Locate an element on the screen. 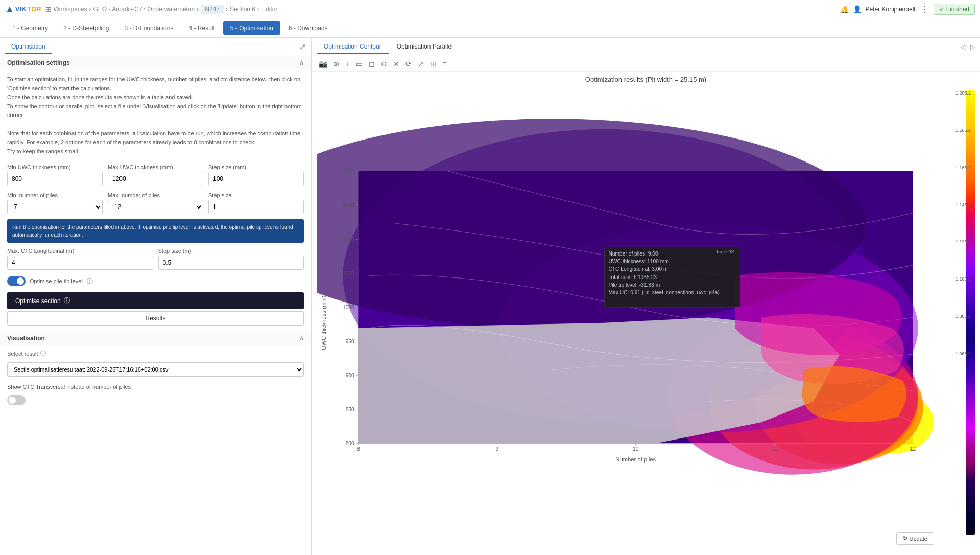 The width and height of the screenshot is (980, 555). colorbar-label-4: 1.125.2 is located at coordinates (965, 242).